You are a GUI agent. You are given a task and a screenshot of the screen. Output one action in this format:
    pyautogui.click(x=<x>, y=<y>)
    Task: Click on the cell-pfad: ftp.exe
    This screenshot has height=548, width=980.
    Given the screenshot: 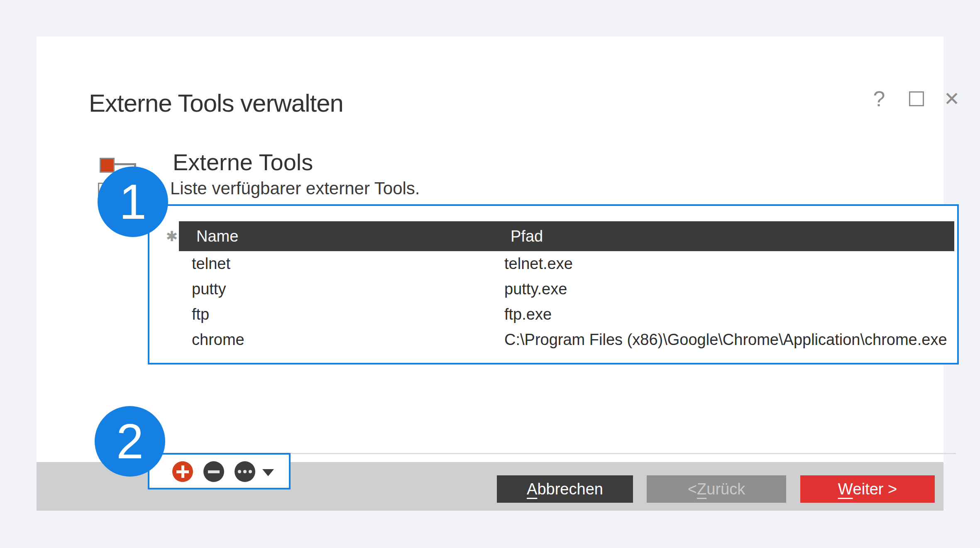 What is the action you would take?
    pyautogui.click(x=528, y=315)
    